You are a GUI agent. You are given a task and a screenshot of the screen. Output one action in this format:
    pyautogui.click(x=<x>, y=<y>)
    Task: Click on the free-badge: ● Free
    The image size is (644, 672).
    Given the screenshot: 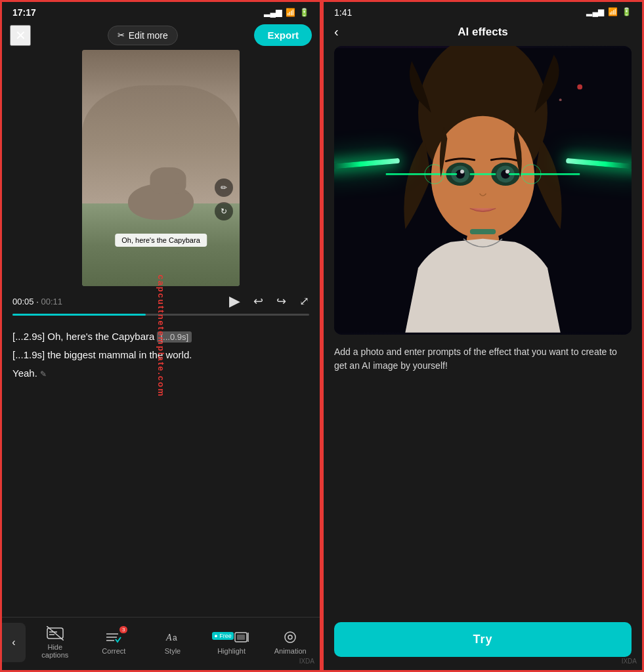 What is the action you would take?
    pyautogui.click(x=223, y=636)
    